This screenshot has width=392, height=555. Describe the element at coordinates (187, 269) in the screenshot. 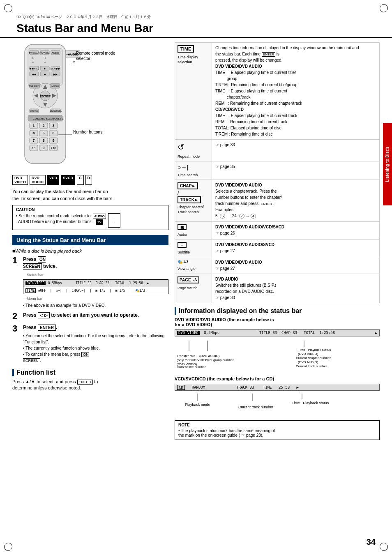

I see `view-angle-label: View angle` at that location.